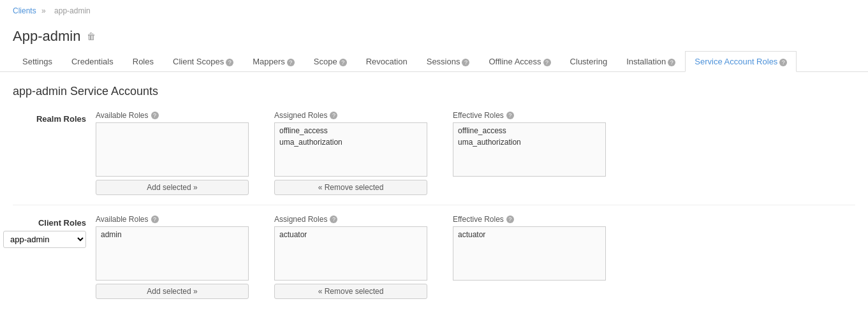 The image size is (868, 336). What do you see at coordinates (334, 115) in the screenshot?
I see `realm-assigned-help-icon: ?` at bounding box center [334, 115].